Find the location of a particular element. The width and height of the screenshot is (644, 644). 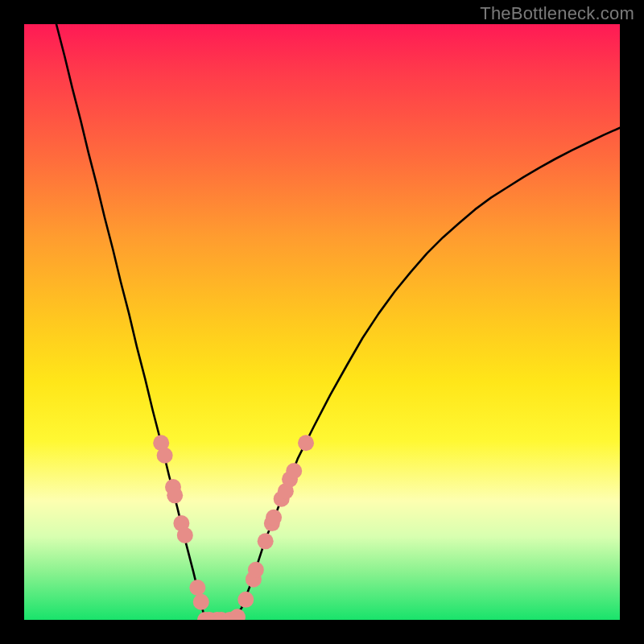

watermark-text: TheBottleneck.com is located at coordinates (557, 14).